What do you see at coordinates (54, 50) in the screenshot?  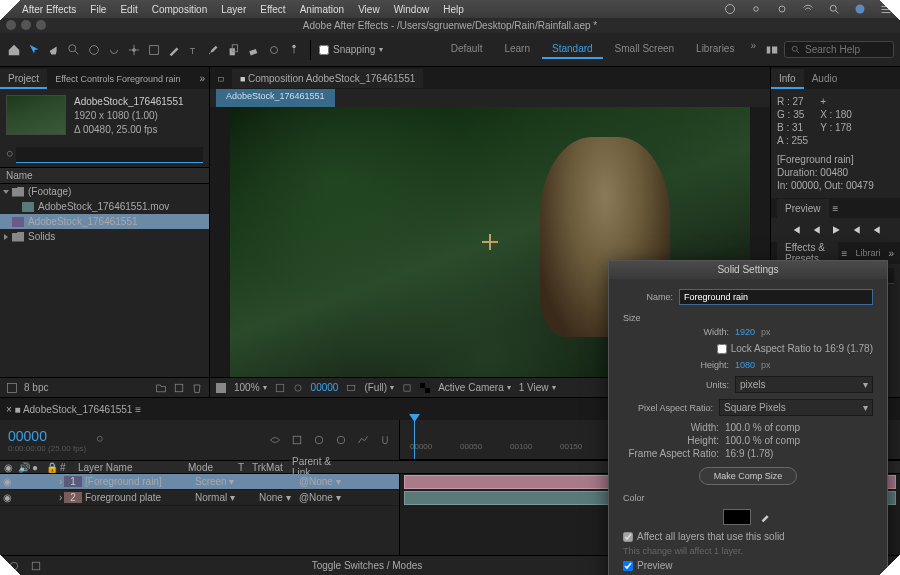 I see `hand-tool-icon` at bounding box center [54, 50].